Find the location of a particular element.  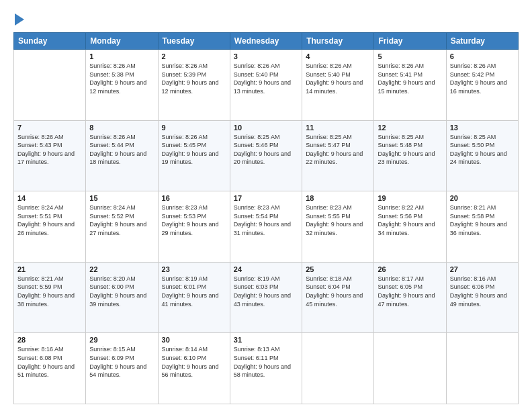

calendar-cell: 12Sunrise: 8:25 AM Sunset: 5:48 PM Dayli… is located at coordinates (410, 156).